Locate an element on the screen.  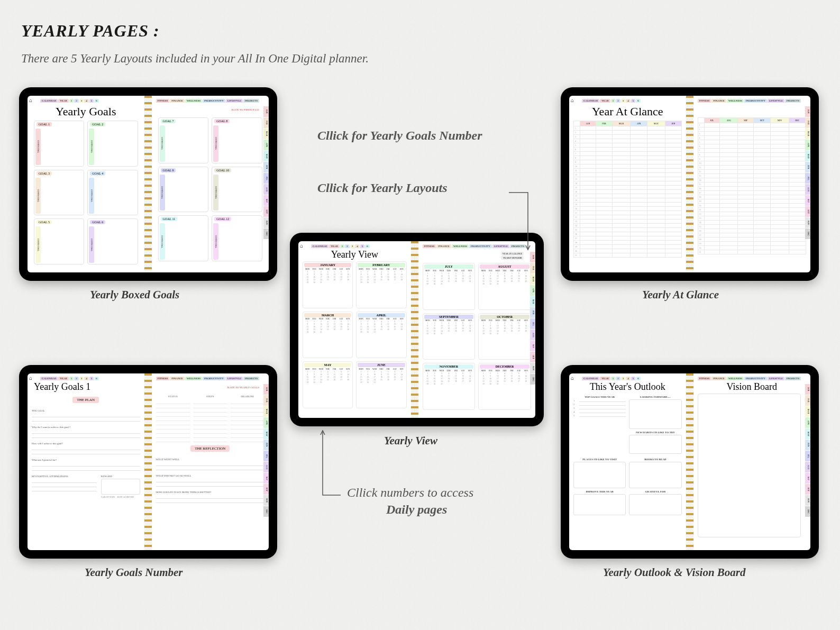
month-box: APRILMONTUEWEDTHUFRISATSUN12345678910111… is located at coordinates (381, 335).